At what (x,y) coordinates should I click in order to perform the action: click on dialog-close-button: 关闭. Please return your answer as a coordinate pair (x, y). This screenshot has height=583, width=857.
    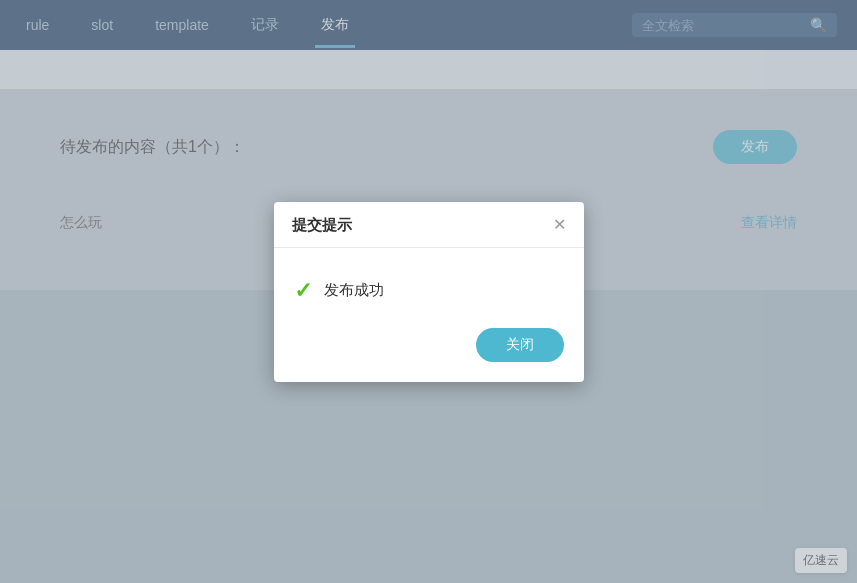
    Looking at the image, I should click on (520, 345).